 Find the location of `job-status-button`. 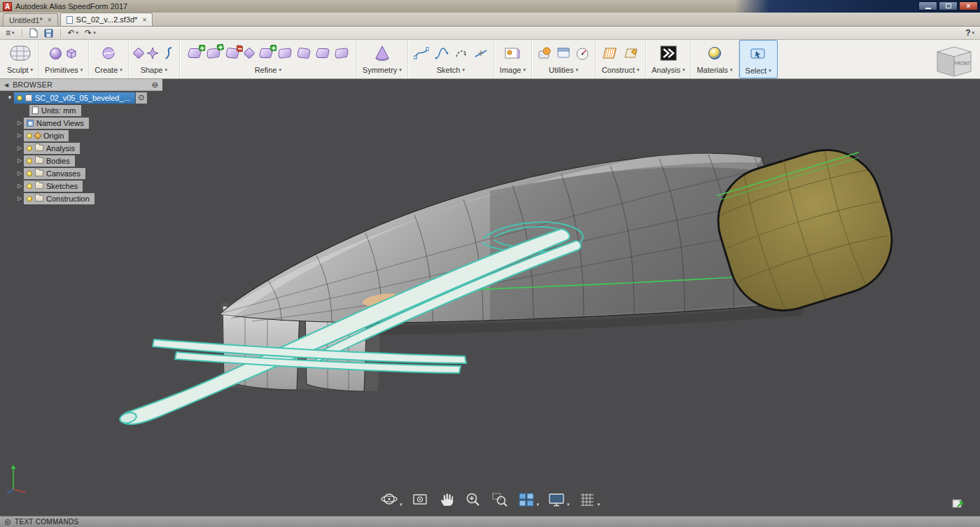

job-status-button is located at coordinates (958, 505).